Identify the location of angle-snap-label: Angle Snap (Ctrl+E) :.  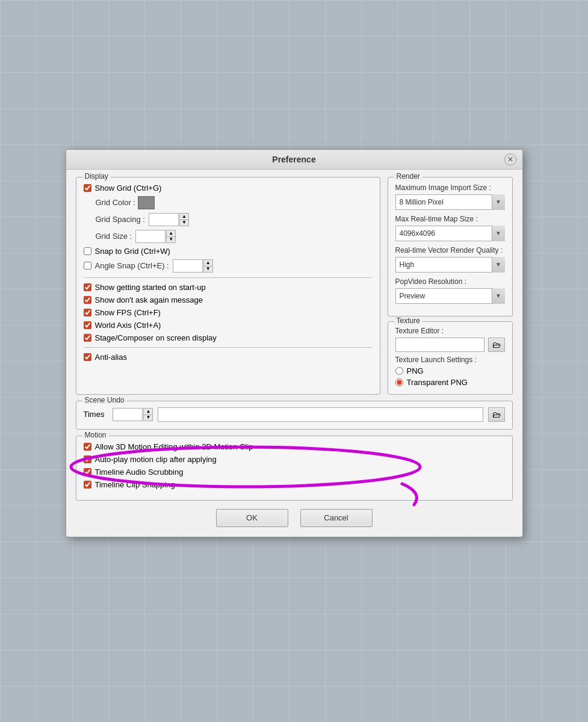
(132, 266).